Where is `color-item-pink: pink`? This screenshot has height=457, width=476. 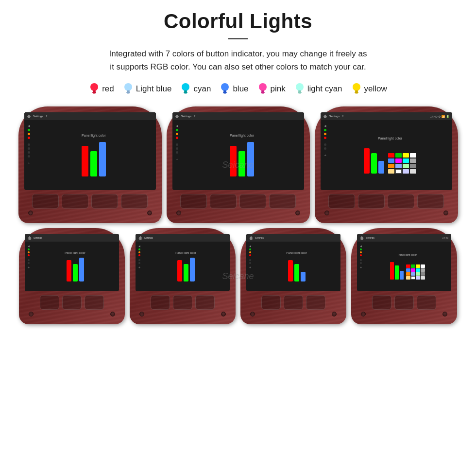
color-item-pink: pink is located at coordinates (272, 89).